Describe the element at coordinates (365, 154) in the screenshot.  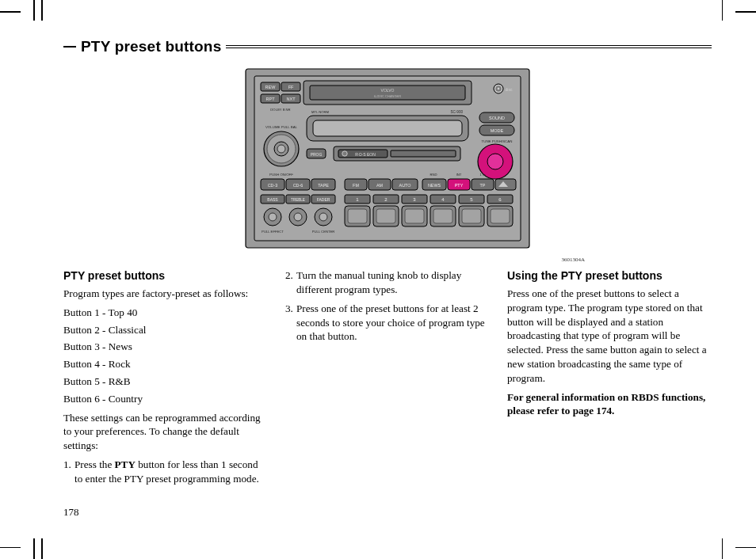
I see `svg-text: R·D·S EON` at that location.